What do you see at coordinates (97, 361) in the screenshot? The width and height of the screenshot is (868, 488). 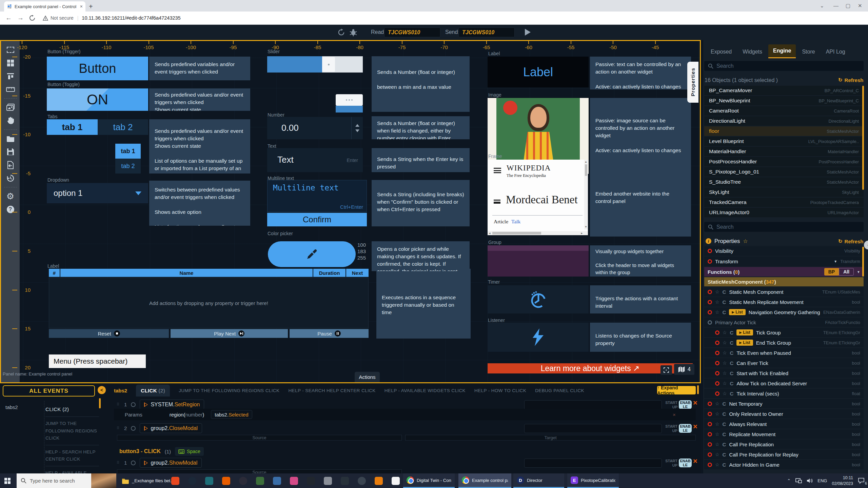 I see `menu-spacebar-hint: Menu (Press spacebar)` at bounding box center [97, 361].